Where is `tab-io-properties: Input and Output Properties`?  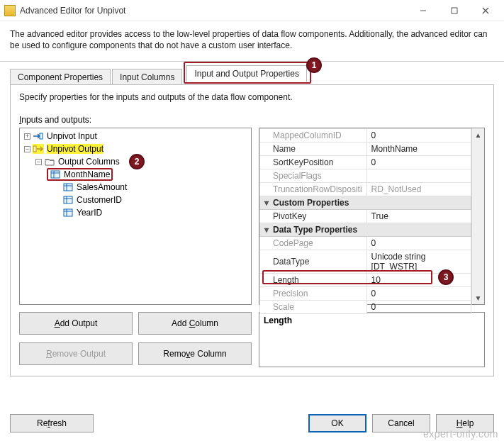 tab-io-properties: Input and Output Properties is located at coordinates (247, 74).